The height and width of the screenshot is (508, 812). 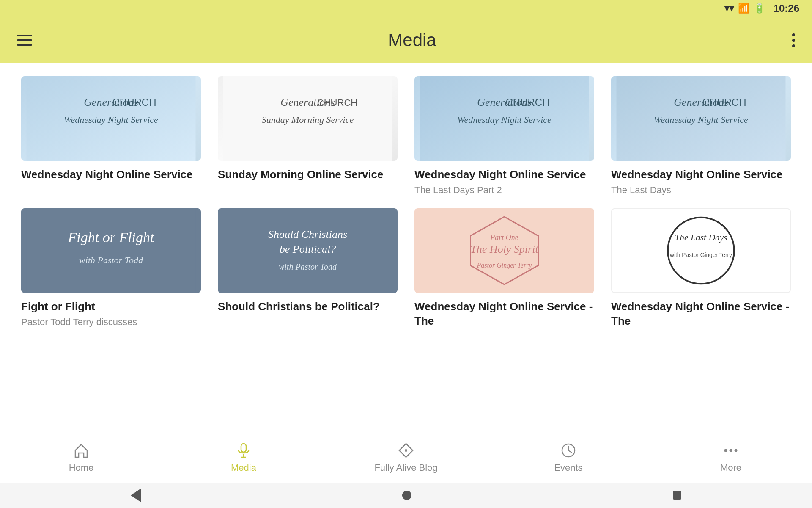 I want to click on nav-label-home: Home, so click(x=81, y=468).